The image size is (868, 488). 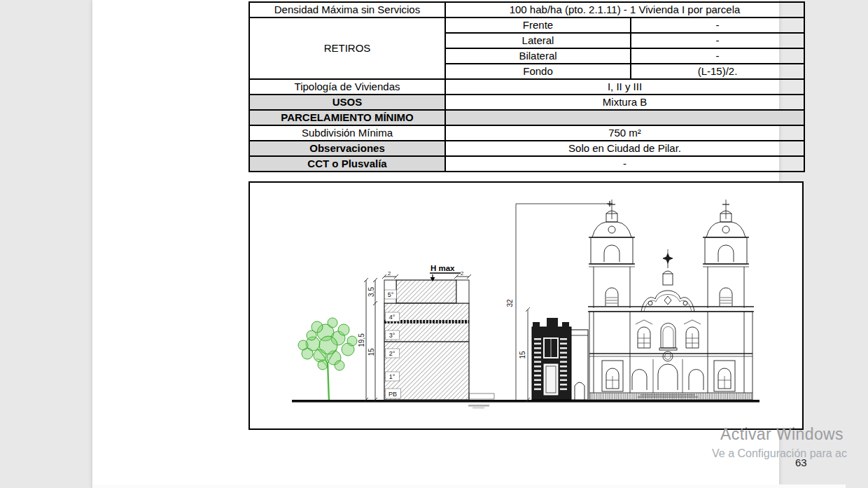 I want to click on top-floor-dim: 3,5, so click(x=371, y=292).